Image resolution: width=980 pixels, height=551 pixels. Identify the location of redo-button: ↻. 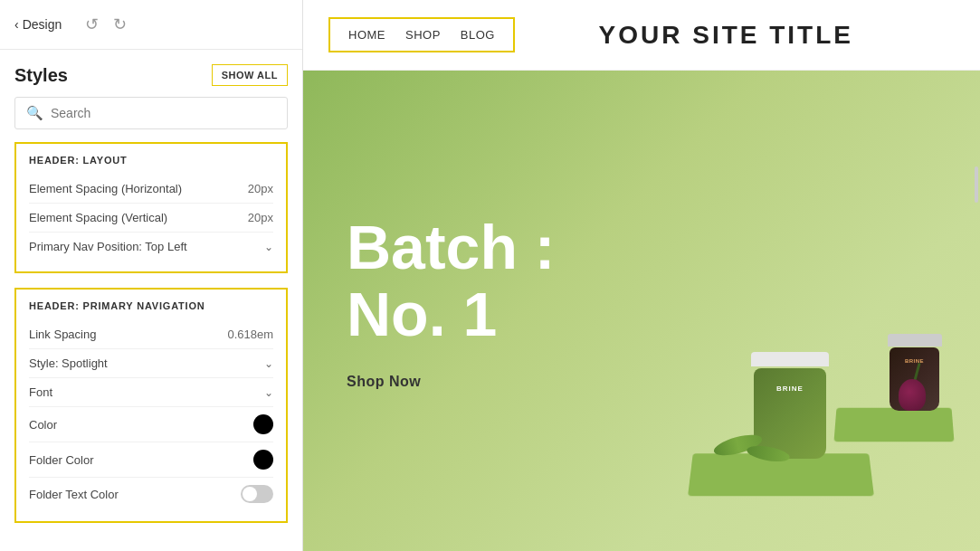
(119, 24).